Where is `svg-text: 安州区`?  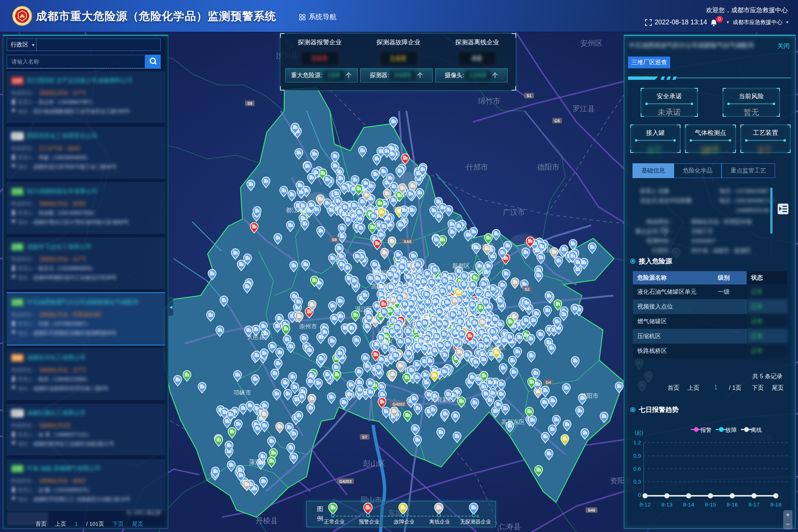
svg-text: 安州区 is located at coordinates (591, 43).